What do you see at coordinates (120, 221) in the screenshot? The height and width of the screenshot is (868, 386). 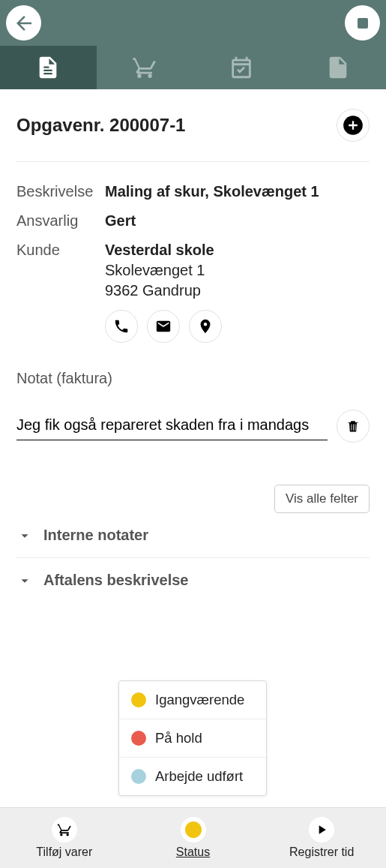 I see `value-responsible: Gert` at bounding box center [120, 221].